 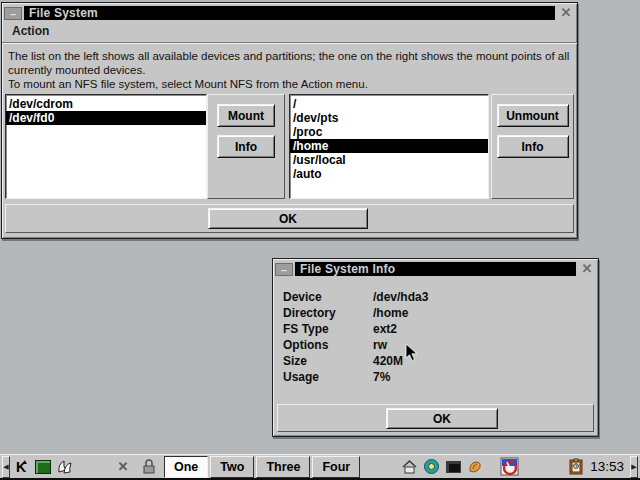 I want to click on description-line-2: currently mounted devices., so click(x=290, y=70).